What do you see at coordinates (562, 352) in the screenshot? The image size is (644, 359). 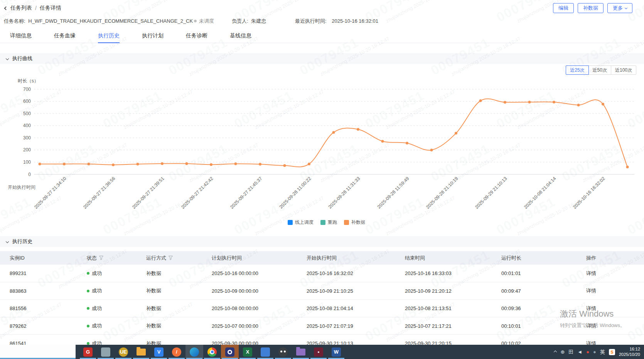 I see `tray-network-icon: ⊕` at bounding box center [562, 352].